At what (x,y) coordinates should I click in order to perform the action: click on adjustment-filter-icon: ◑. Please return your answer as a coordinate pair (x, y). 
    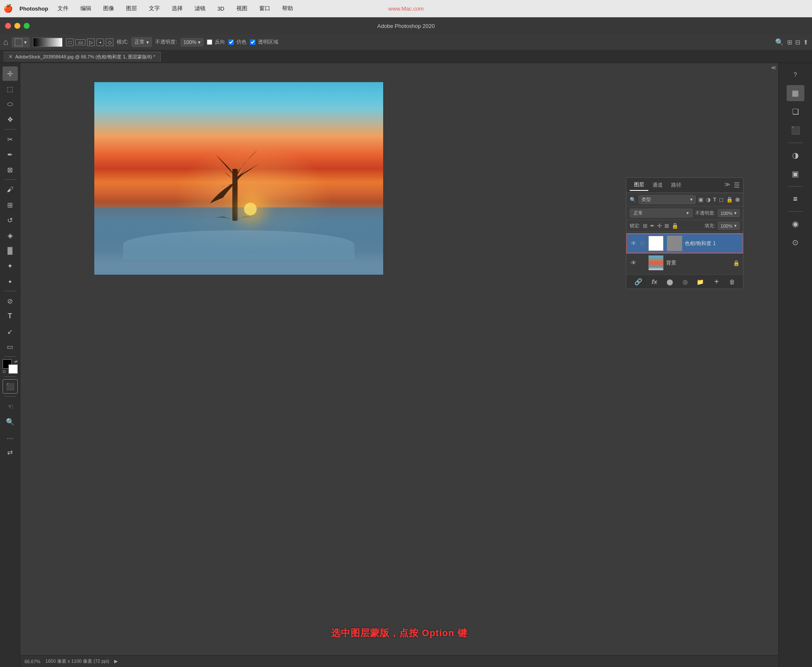
    Looking at the image, I should click on (708, 200).